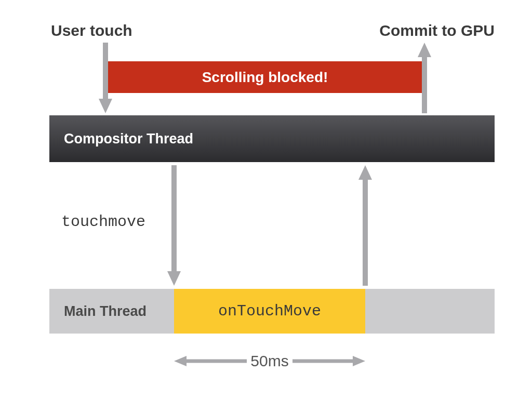 This screenshot has height=399, width=532. What do you see at coordinates (265, 77) in the screenshot?
I see `scrolling-blocked-bar: Scrolling blocked!` at bounding box center [265, 77].